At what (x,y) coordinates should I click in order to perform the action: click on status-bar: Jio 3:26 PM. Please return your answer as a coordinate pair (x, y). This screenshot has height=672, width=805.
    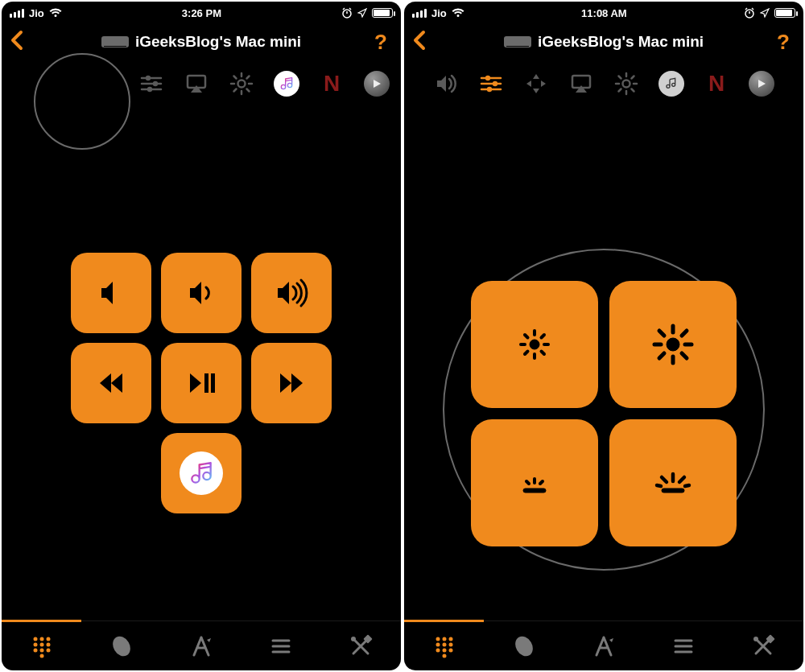
    Looking at the image, I should click on (201, 13).